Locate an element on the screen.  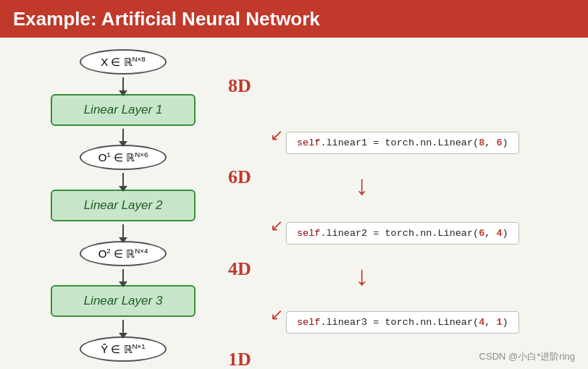
input-node: X ∈ ℝN×8 is located at coordinates (123, 62).